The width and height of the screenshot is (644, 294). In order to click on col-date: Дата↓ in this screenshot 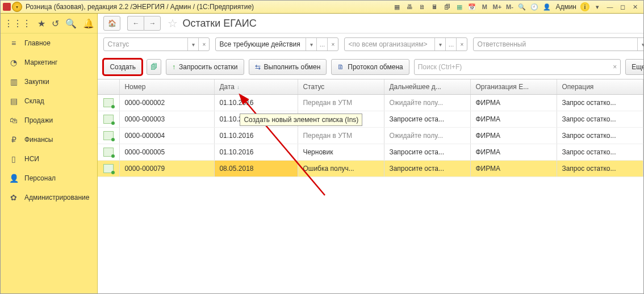, I will do `click(257, 87)`.